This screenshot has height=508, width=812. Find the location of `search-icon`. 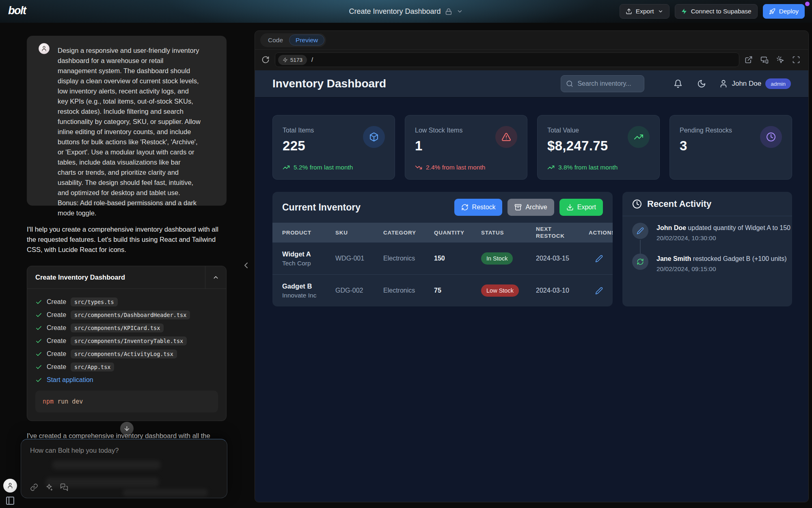

search-icon is located at coordinates (570, 84).